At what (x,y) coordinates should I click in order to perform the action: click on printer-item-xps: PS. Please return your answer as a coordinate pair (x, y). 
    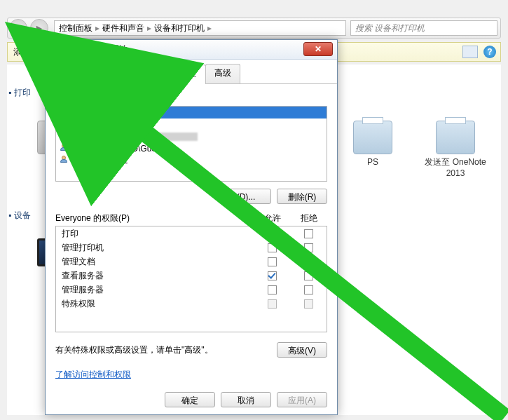
    Looking at the image, I should click on (373, 144).